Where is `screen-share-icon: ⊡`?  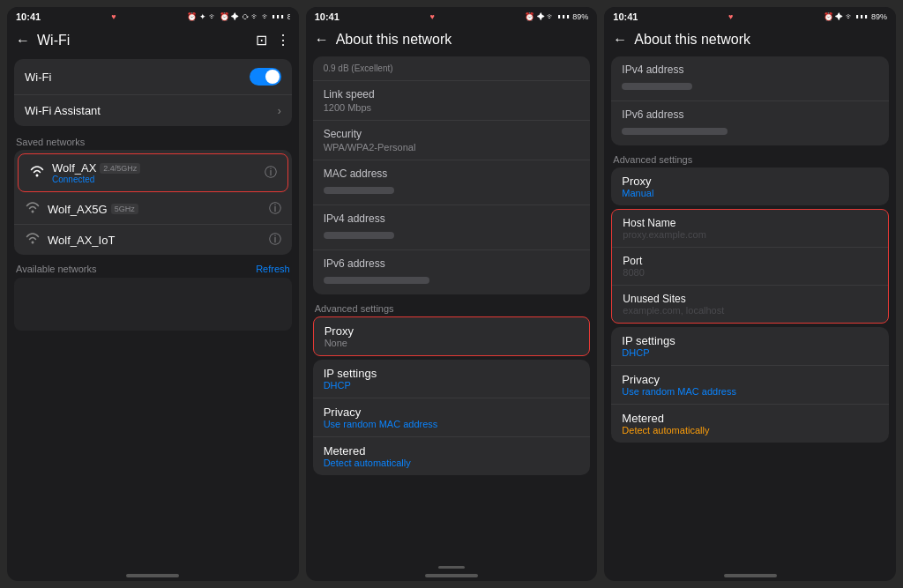
screen-share-icon: ⊡ is located at coordinates (261, 41).